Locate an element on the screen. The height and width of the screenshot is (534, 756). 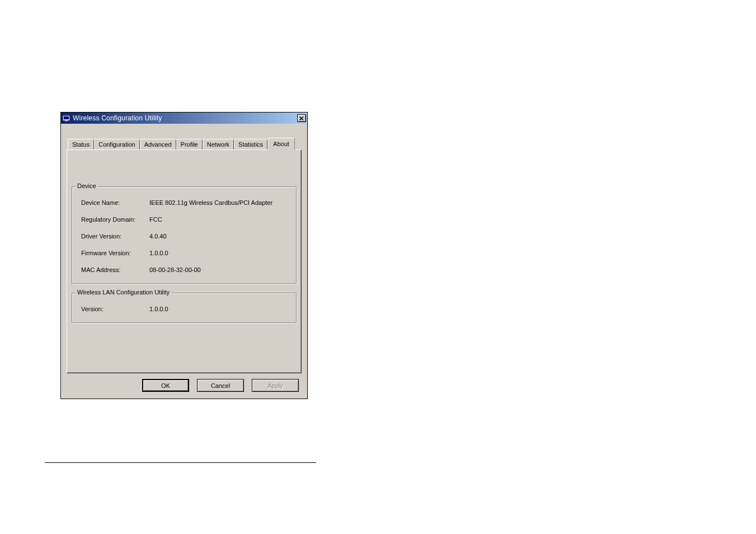
regulatory-domain-label: Regulatory Domain: is located at coordinates (115, 219).